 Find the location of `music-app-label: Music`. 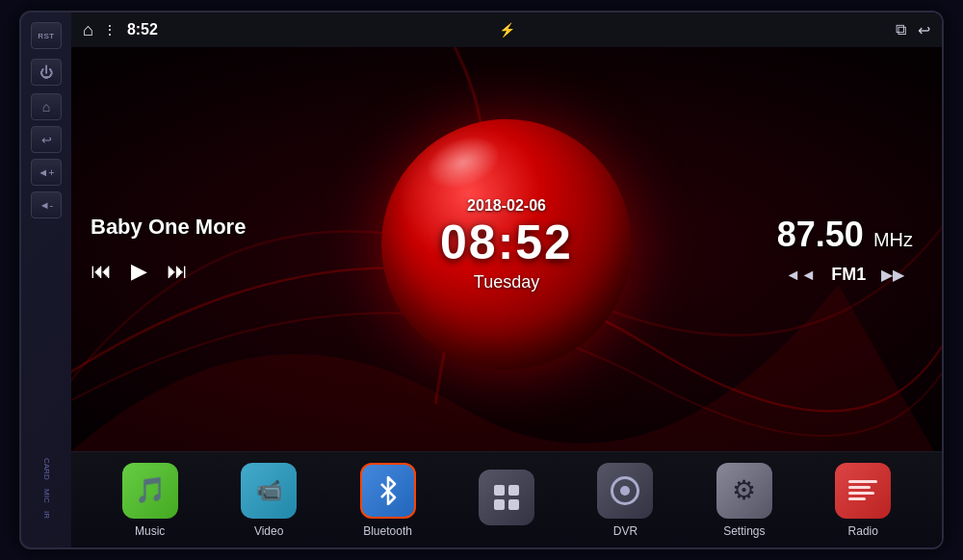

music-app-label: Music is located at coordinates (150, 531).